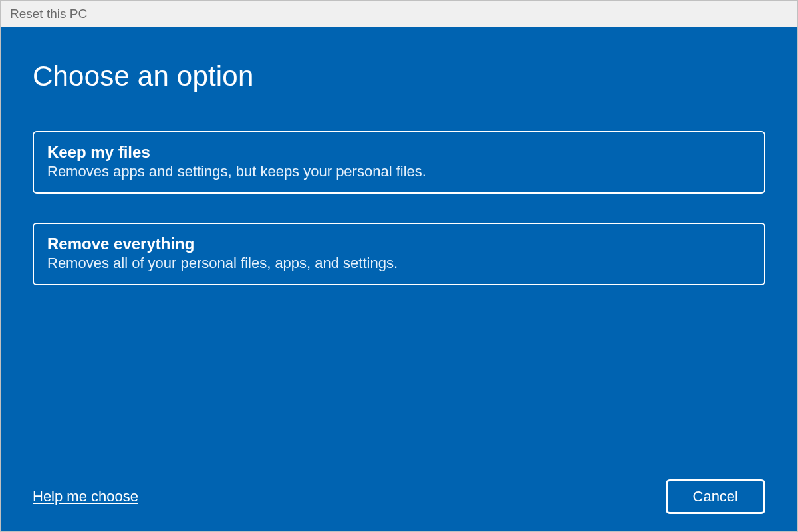 This screenshot has width=798, height=532. What do you see at coordinates (399, 14) in the screenshot?
I see `title-bar: Reset this PC` at bounding box center [399, 14].